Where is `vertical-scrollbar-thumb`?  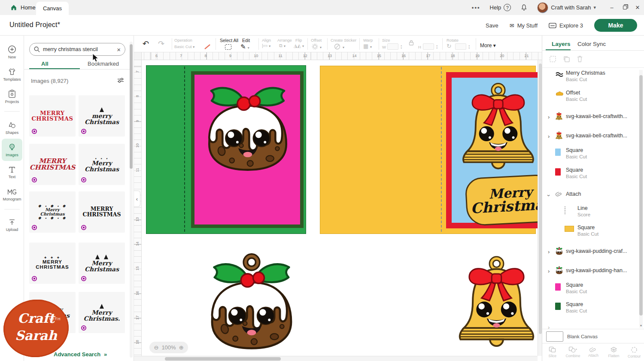
vertical-scrollbar-thumb is located at coordinates (540, 199).